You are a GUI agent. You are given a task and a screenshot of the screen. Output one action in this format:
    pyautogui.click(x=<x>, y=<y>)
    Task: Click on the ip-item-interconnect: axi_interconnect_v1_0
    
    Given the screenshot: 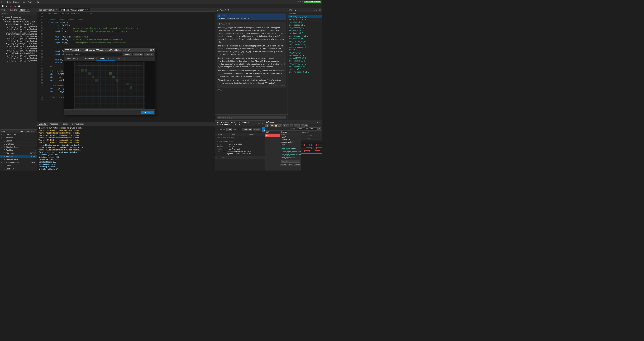 What is the action you would take?
    pyautogui.click(x=305, y=36)
    